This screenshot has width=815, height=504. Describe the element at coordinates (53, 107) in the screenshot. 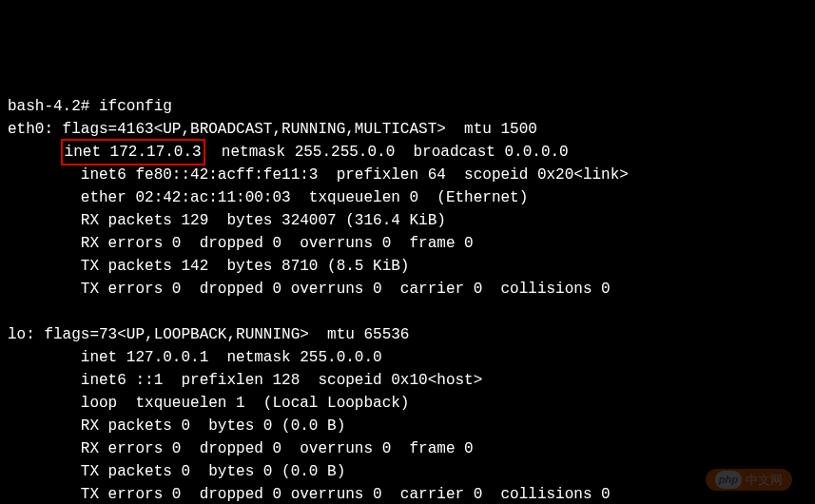

I see `shell-prompt: bash-4.2#` at that location.